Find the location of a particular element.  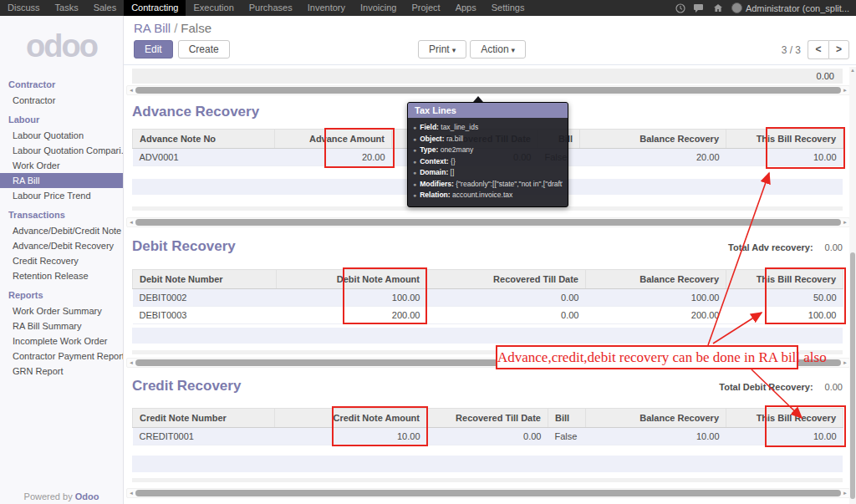

total-adv-recovery: Total Adv recovery:0.00 is located at coordinates (786, 247).